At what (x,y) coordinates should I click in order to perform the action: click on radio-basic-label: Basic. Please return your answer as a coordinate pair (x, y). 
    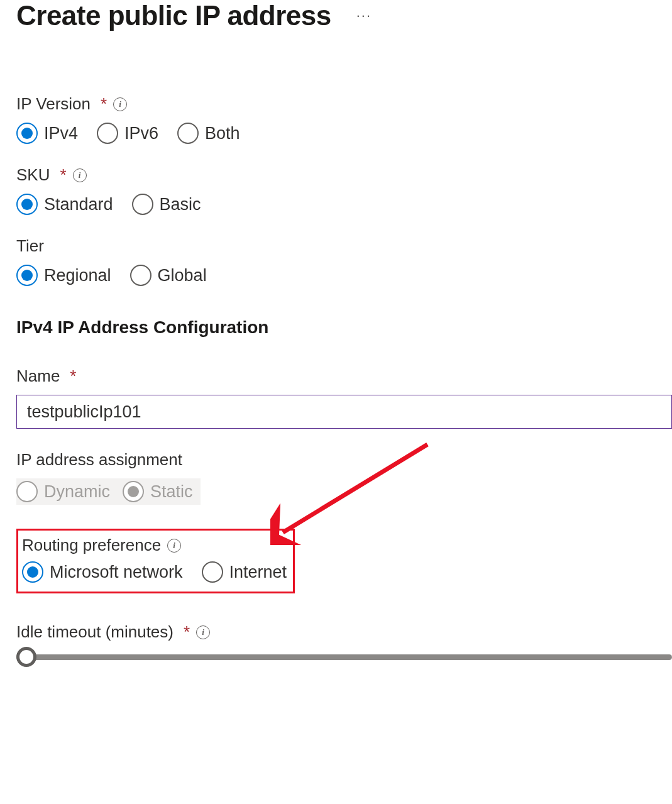
    Looking at the image, I should click on (180, 205).